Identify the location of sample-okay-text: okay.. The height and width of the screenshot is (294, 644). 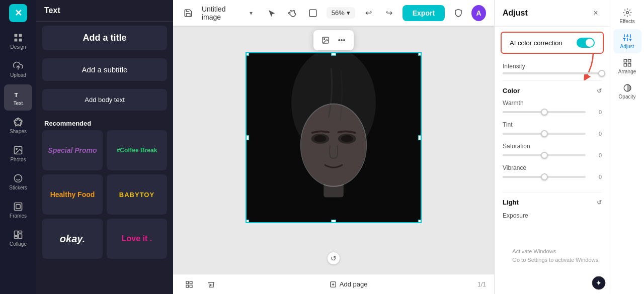
(72, 239).